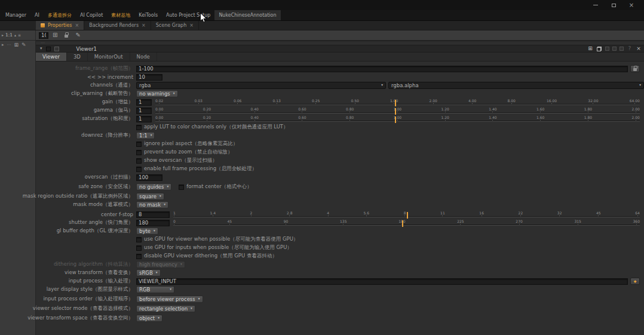 The height and width of the screenshot is (335, 644). What do you see at coordinates (144, 119) in the screenshot?
I see `saturation-input` at bounding box center [144, 119].